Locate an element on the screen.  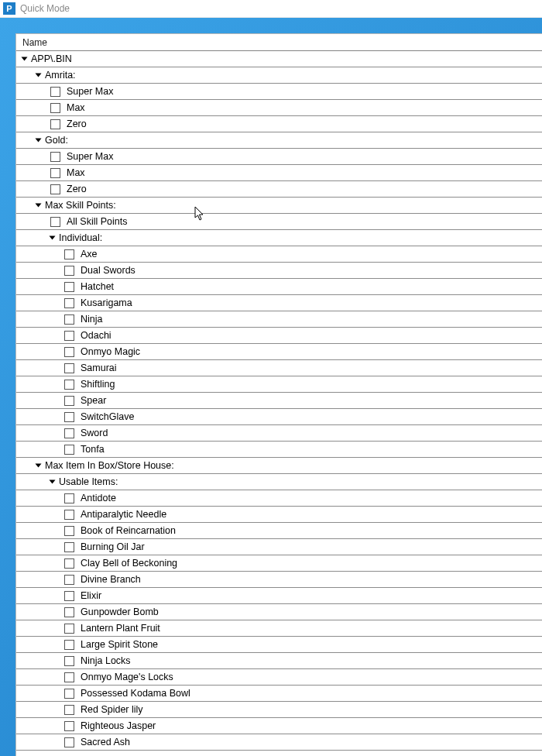
item-label: Dual Swords is located at coordinates (108, 270).